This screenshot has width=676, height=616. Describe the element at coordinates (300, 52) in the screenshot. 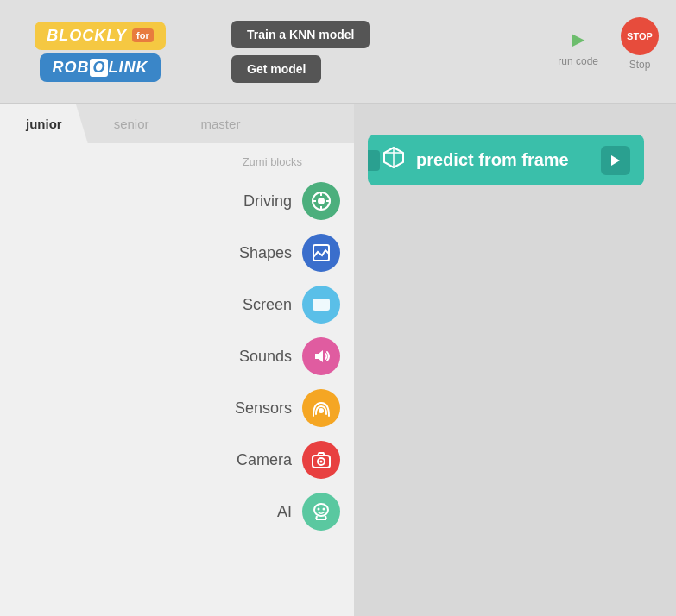

I see `toolbar-area: Train a KNN model Get model` at that location.